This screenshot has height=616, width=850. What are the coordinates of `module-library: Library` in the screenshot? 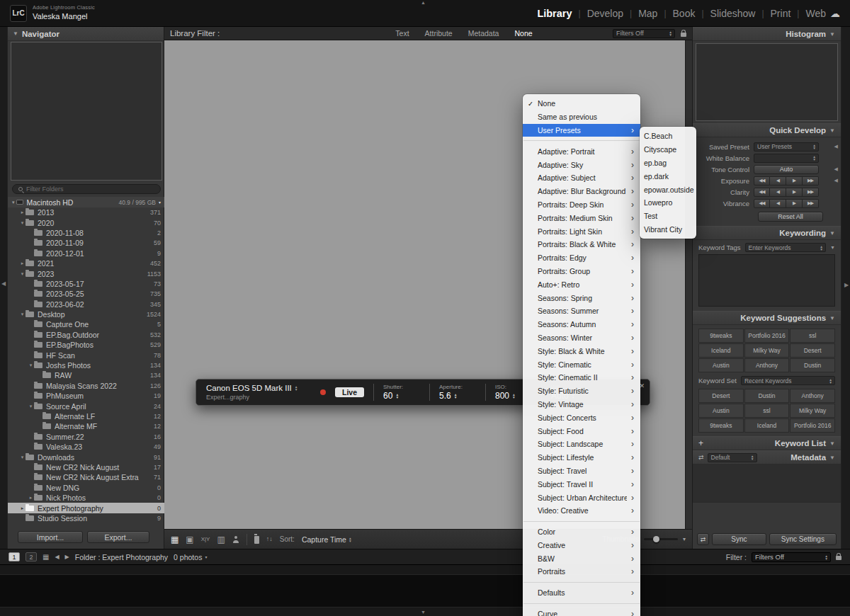 It's located at (554, 13).